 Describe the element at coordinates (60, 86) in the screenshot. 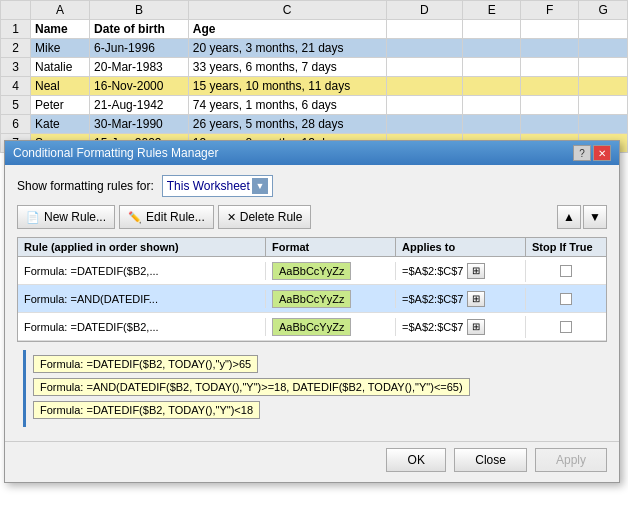

I see `cell-4-a: Neal` at that location.